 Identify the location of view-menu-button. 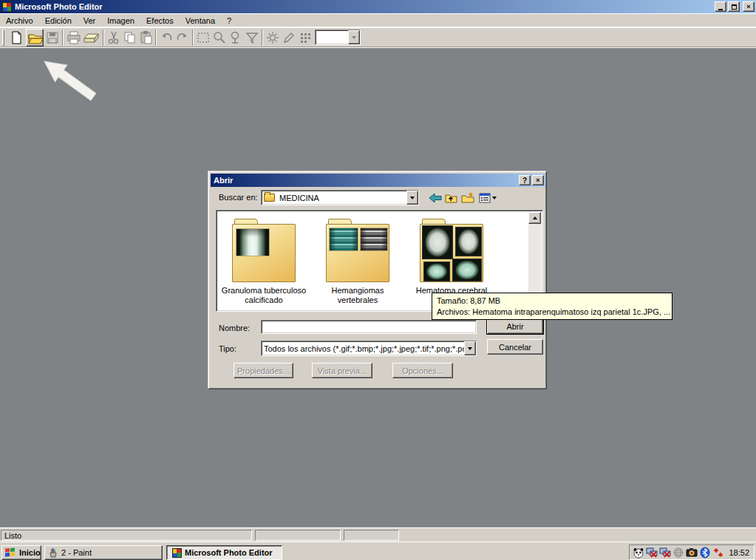
(488, 198).